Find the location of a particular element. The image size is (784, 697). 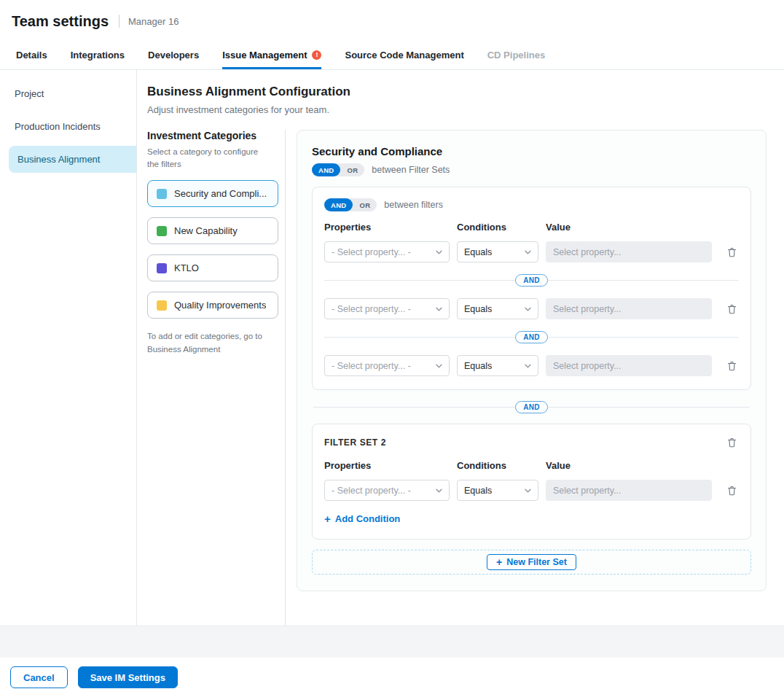

new-filter-set-dropzone: + New Filter Set is located at coordinates (532, 562).